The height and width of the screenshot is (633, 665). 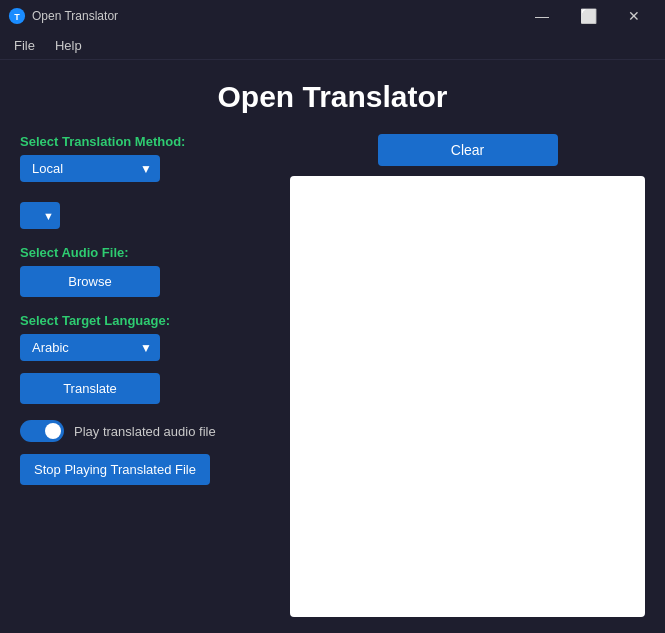 I want to click on menu-file: File, so click(x=24, y=46).